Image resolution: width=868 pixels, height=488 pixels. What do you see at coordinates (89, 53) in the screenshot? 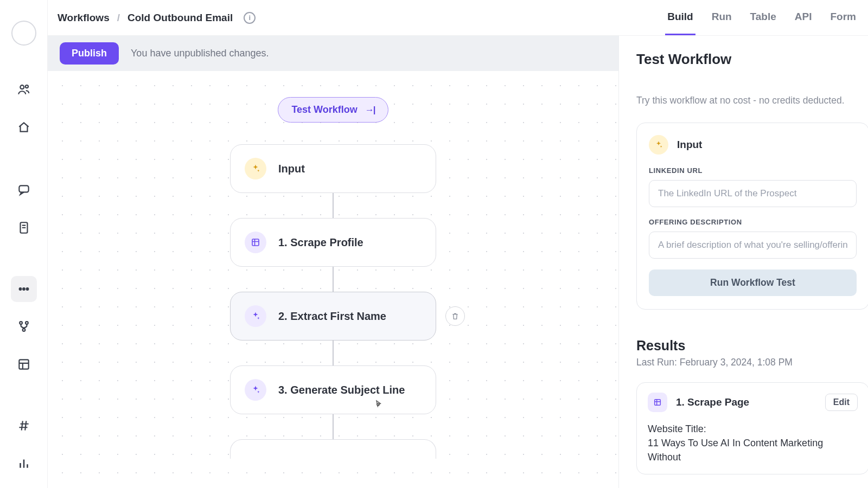
I see `publish-button: Publish` at bounding box center [89, 53].